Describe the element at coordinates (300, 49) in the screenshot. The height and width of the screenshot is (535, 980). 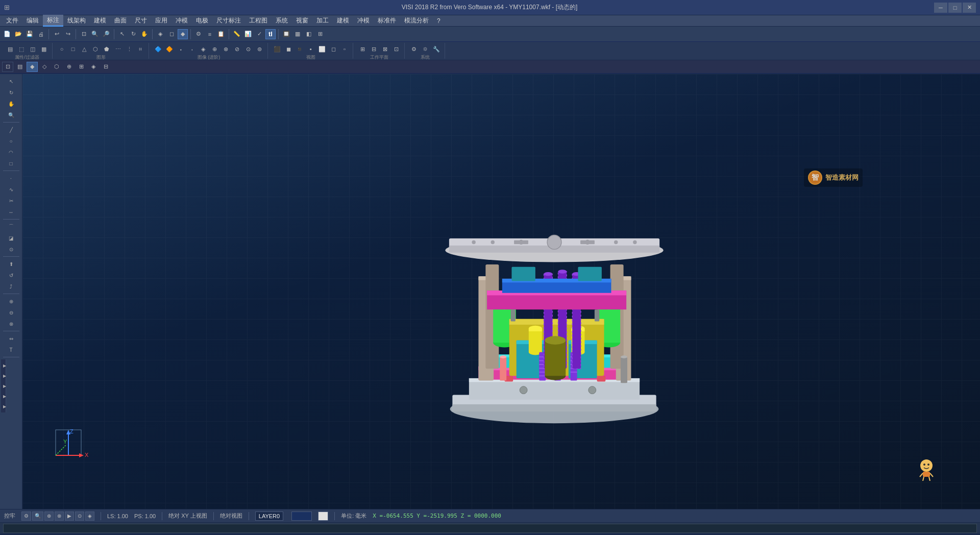
I see `tb-vw3: ◾` at that location.